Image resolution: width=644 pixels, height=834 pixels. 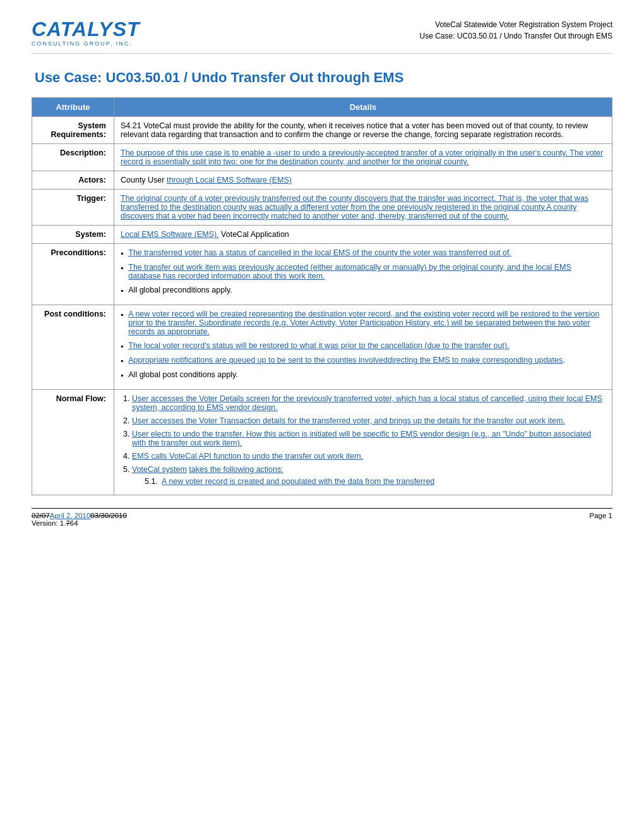 What do you see at coordinates (73, 181) in the screenshot?
I see `attr-actors: Actors:` at bounding box center [73, 181].